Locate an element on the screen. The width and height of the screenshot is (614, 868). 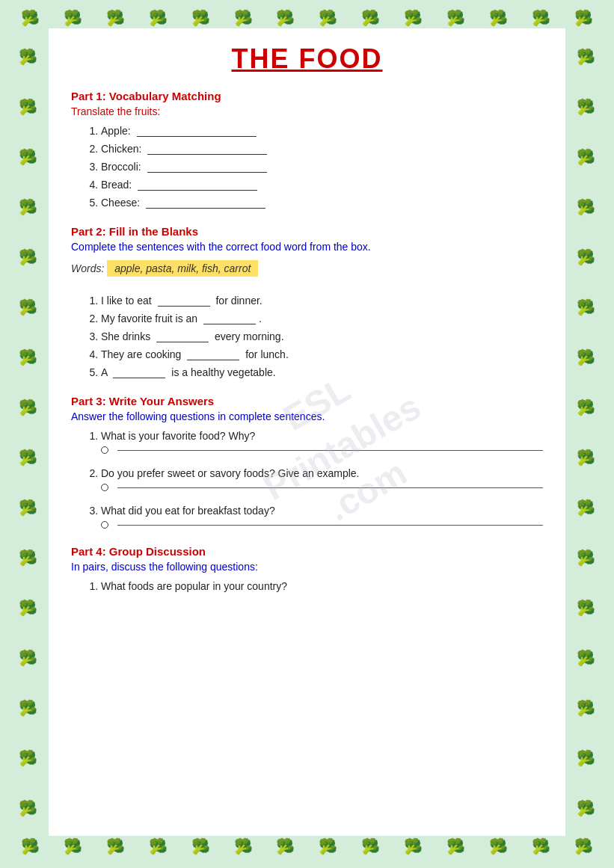
part1-title: Part 1: Vocabulary Matching is located at coordinates (307, 96).